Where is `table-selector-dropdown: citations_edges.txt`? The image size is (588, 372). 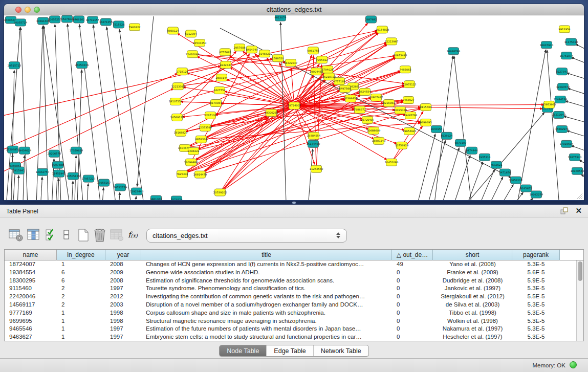 table-selector-dropdown: citations_edges.txt is located at coordinates (247, 235).